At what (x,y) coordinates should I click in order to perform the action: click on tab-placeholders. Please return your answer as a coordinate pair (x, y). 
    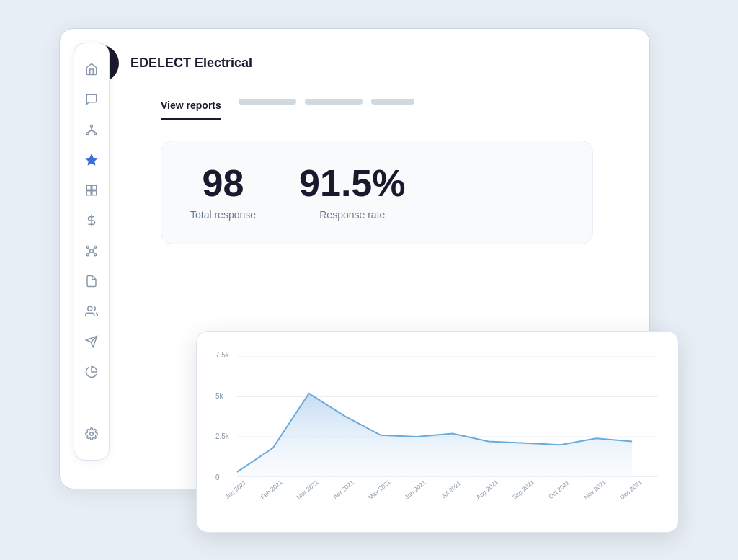
    Looking at the image, I should click on (326, 106).